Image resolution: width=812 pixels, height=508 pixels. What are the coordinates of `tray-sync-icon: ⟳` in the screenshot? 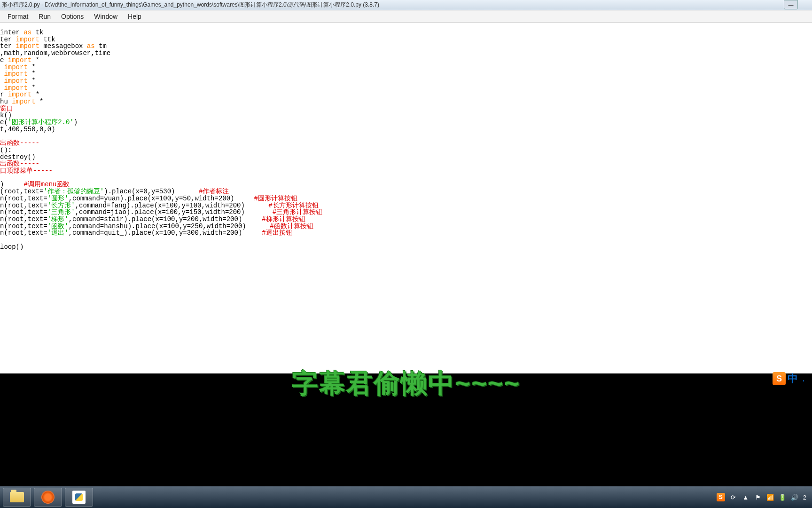 It's located at (734, 497).